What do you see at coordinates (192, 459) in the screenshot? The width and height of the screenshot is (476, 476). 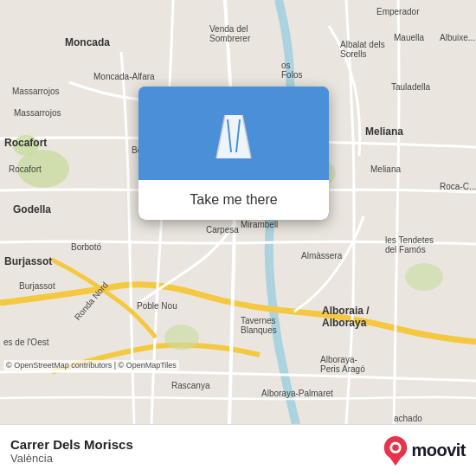 I see `destination-city: València` at bounding box center [192, 459].